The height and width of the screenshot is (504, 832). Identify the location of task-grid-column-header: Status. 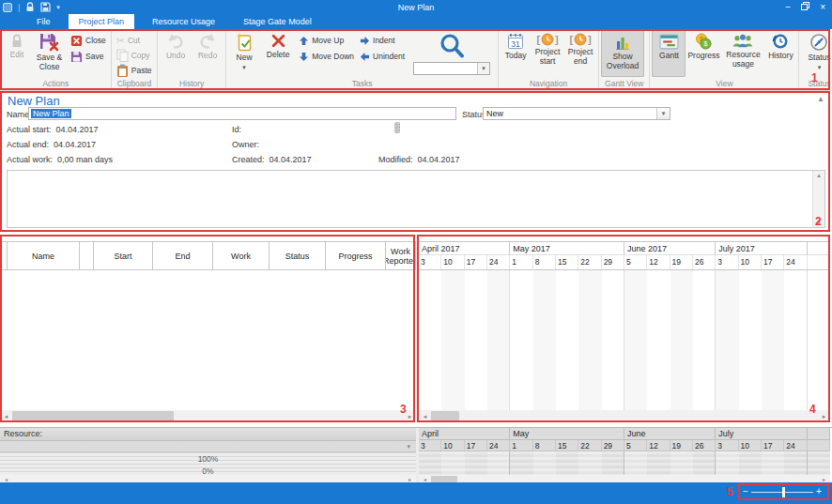
(298, 255).